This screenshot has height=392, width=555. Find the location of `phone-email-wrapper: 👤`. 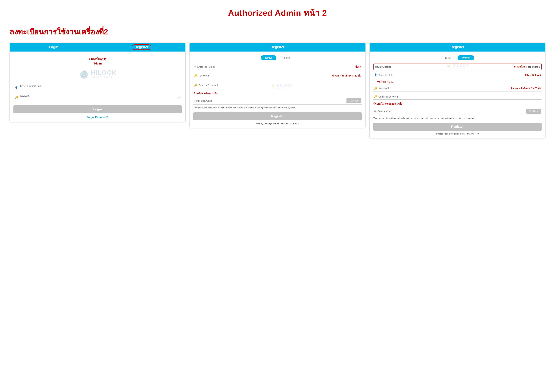

phone-email-wrapper: 👤 is located at coordinates (98, 88).